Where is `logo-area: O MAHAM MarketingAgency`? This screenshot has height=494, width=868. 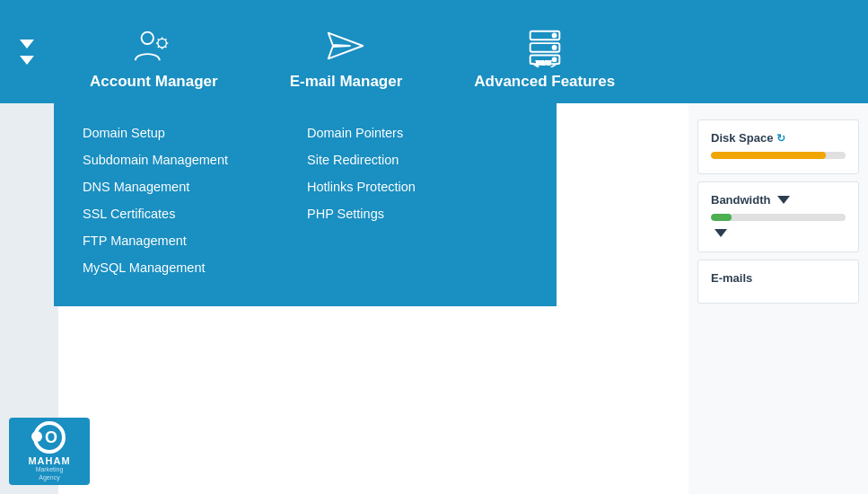
logo-area: O MAHAM MarketingAgency is located at coordinates (49, 451).